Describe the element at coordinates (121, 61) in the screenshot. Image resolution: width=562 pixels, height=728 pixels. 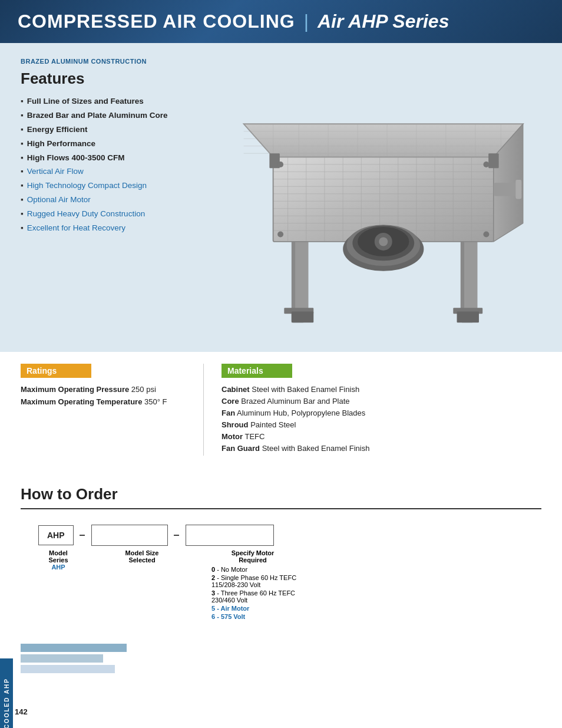
I see `section-label: BRAZED ALUMINUM CONSTRUCTION` at that location.